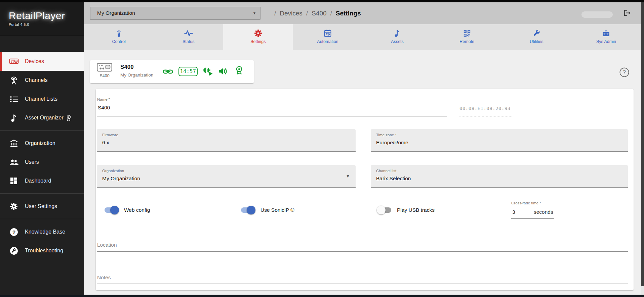 This screenshot has height=297, width=644. What do you see at coordinates (42, 61) in the screenshot?
I see `sidebar-item-devices: Devices` at bounding box center [42, 61].